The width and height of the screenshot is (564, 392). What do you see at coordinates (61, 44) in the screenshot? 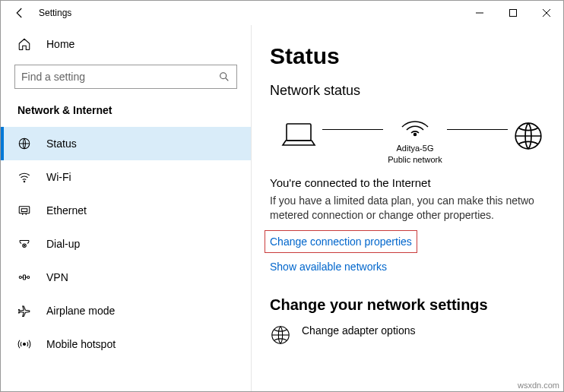
I see `home-label: Home` at bounding box center [61, 44].